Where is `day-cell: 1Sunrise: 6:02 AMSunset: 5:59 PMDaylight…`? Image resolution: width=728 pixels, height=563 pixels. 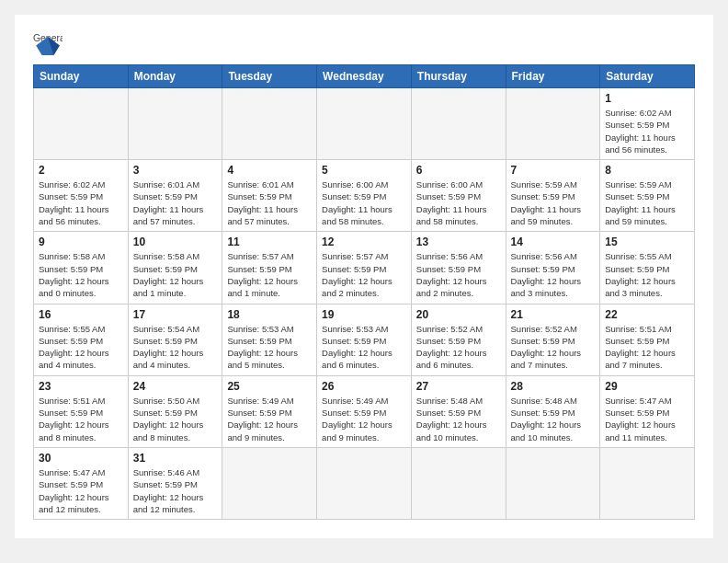 day-cell: 1Sunrise: 6:02 AMSunset: 5:59 PMDaylight… is located at coordinates (647, 124).